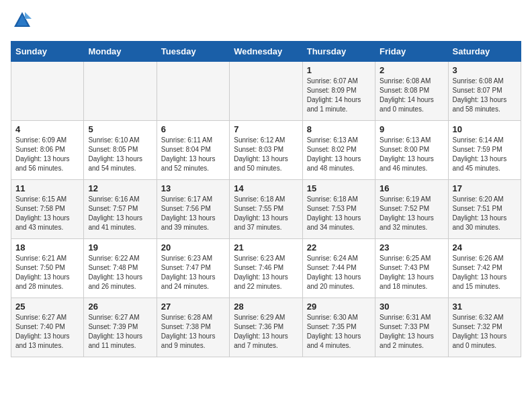  What do you see at coordinates (193, 129) in the screenshot?
I see `day-number: 6` at bounding box center [193, 129].